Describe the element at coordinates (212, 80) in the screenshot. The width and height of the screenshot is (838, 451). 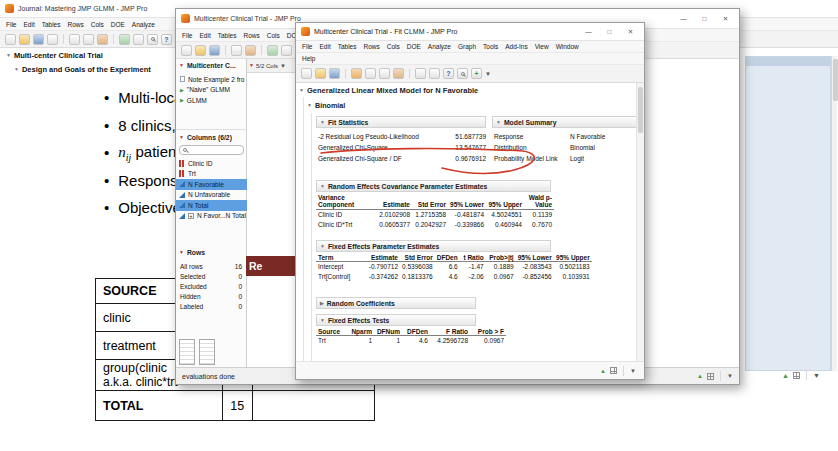
I see `table-note-item: Note Example 2 fro` at that location.